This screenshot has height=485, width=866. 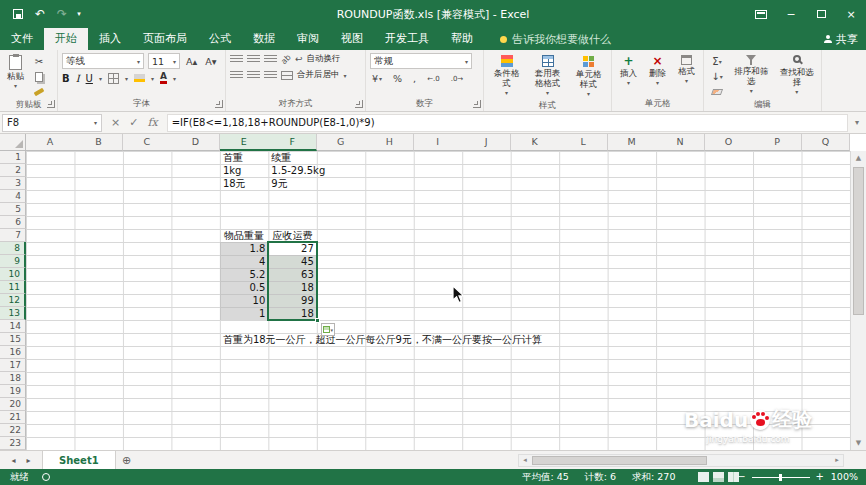 What do you see at coordinates (39, 76) in the screenshot?
I see `copy-icon` at bounding box center [39, 76].